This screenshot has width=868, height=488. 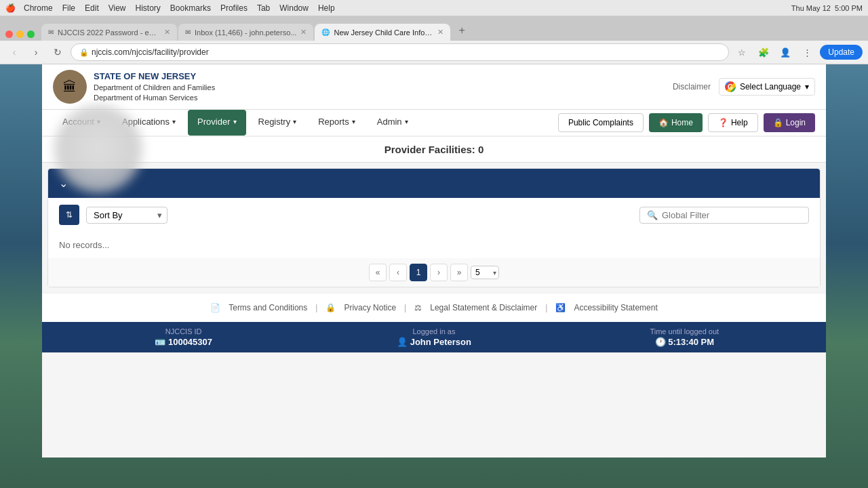 What do you see at coordinates (191, 8) in the screenshot?
I see `bookmarks-menu: Bookmarks` at bounding box center [191, 8].